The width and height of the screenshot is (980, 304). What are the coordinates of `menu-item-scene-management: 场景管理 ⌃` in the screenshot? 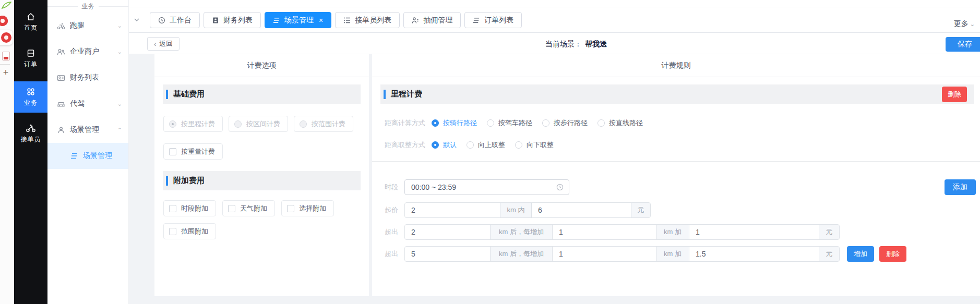 It's located at (88, 130).